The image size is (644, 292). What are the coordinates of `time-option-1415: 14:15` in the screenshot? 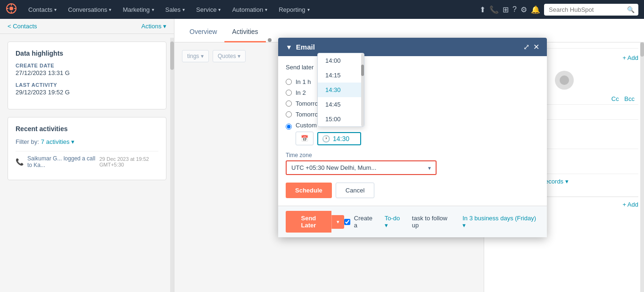 It's located at (341, 75).